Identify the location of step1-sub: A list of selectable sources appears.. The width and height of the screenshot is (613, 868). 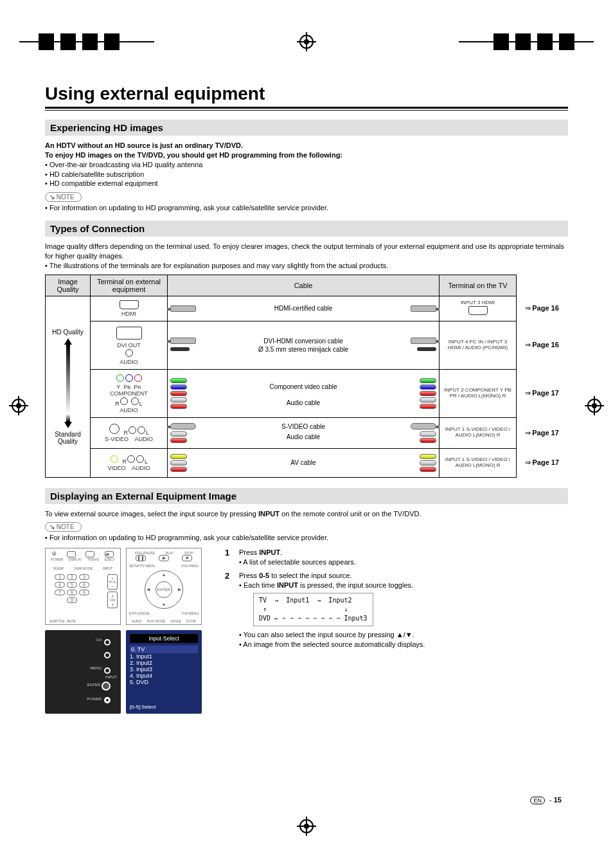
(298, 562).